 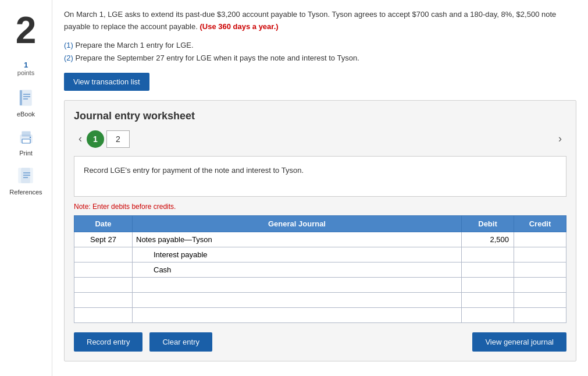 What do you see at coordinates (26, 73) in the screenshot?
I see `points-label: points` at bounding box center [26, 73].